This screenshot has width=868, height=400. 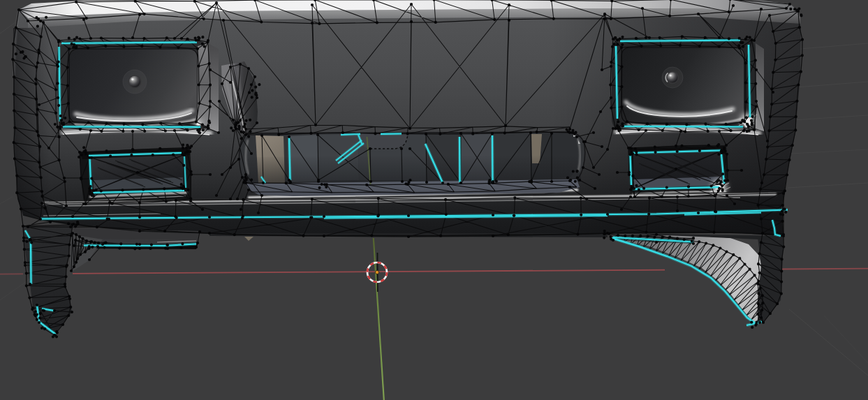 What do you see at coordinates (672, 77) in the screenshot?
I see `knob-right-sphere` at bounding box center [672, 77].